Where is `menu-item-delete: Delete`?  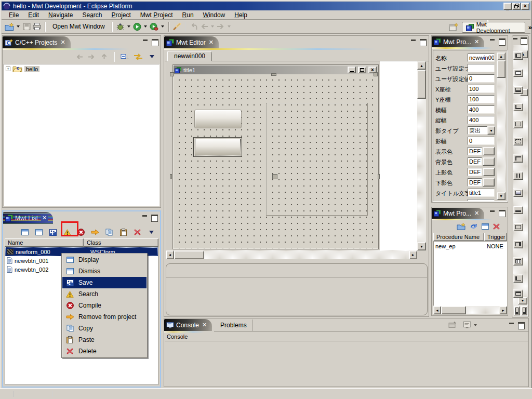
menu-item-delete: Delete is located at coordinates (104, 351).